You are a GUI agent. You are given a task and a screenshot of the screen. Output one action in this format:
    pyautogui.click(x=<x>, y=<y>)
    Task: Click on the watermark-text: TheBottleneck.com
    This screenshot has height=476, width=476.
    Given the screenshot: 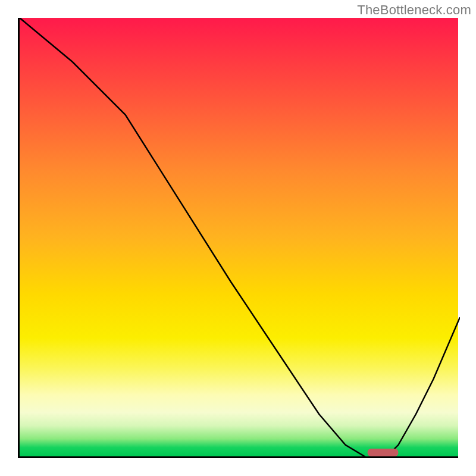 What is the action you would take?
    pyautogui.click(x=414, y=10)
    